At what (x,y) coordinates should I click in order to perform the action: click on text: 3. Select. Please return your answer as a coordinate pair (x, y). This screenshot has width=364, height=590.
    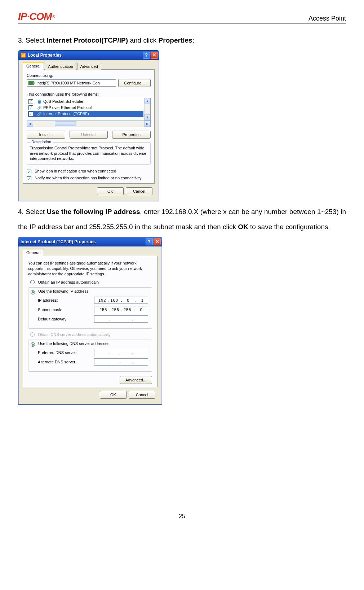
    Looking at the image, I should click on (32, 40).